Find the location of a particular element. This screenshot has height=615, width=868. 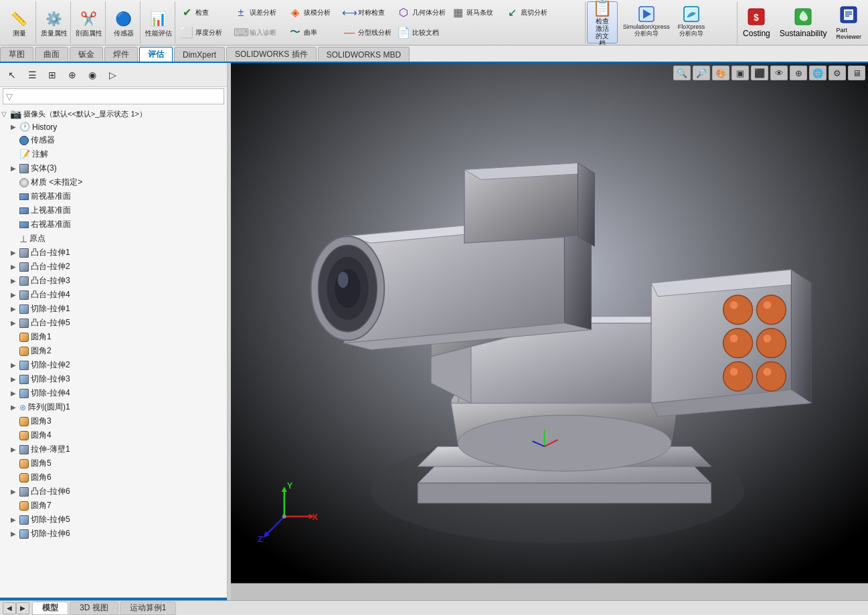

tab-sketch: 草图 is located at coordinates (17, 54).